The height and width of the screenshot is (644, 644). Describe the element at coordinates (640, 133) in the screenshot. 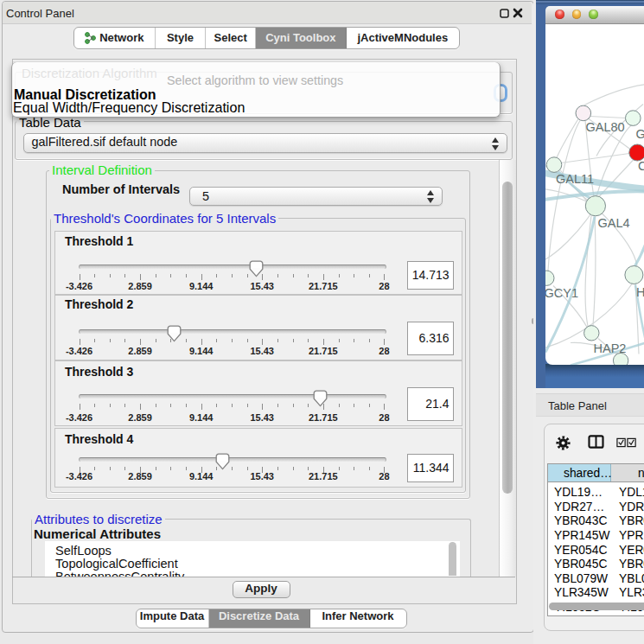

I see `svg-text: GAL1` at that location.